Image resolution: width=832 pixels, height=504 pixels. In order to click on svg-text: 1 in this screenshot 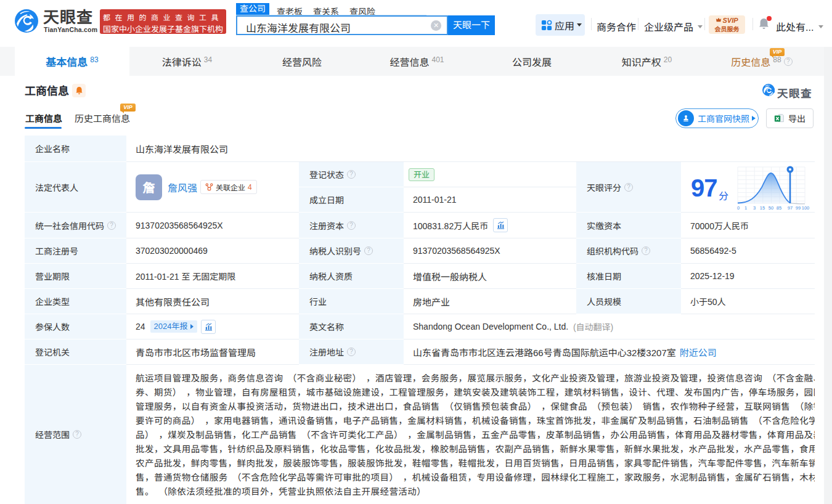, I will do `click(746, 208)`.